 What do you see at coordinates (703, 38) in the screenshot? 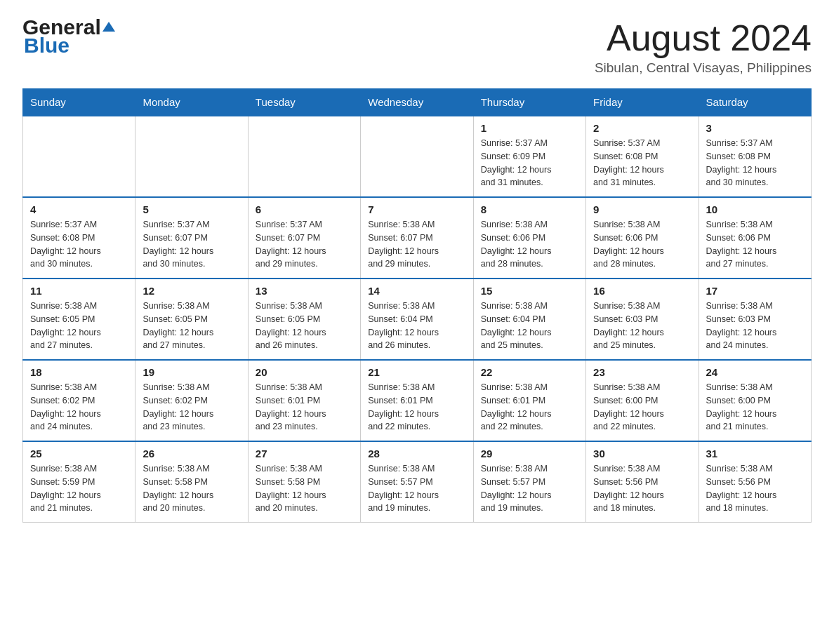
I see `month-year-title: August 2024` at bounding box center [703, 38].